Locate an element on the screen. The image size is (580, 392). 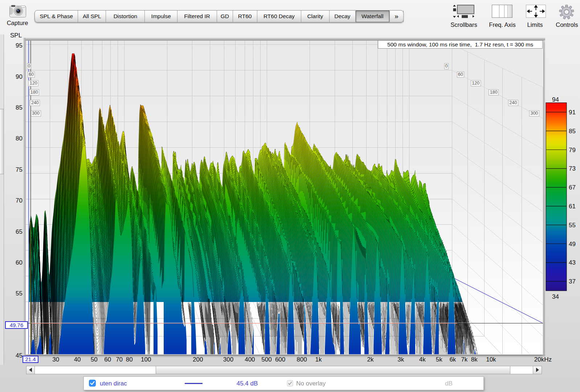
svg-text: 73 is located at coordinates (572, 168).